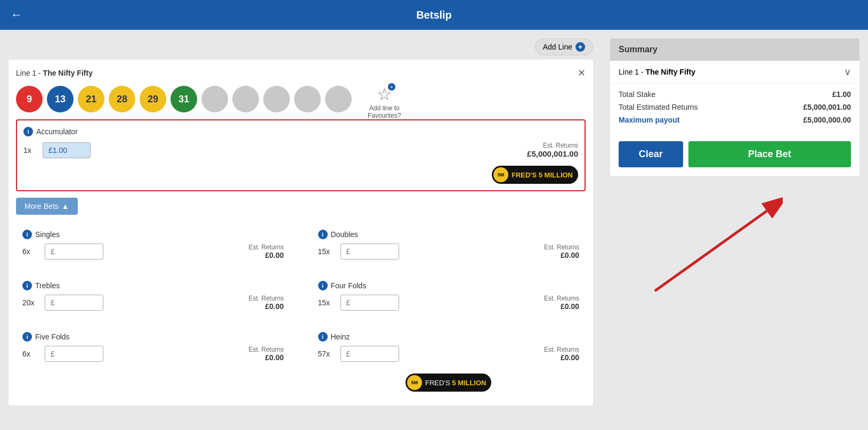 Image resolution: width=868 pixels, height=430 pixels. Describe the element at coordinates (28, 132) in the screenshot. I see `accumulator-info-icon: i` at that location.